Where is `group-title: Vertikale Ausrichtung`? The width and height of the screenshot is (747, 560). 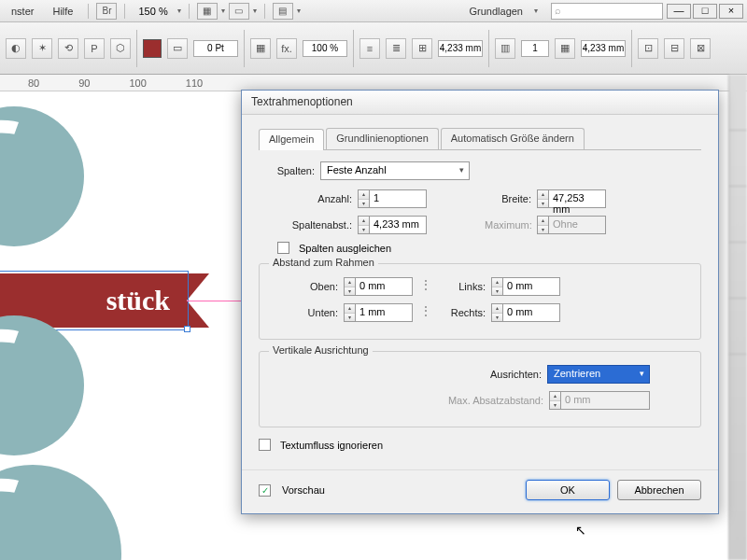
group-title: Vertikale Ausrichtung is located at coordinates (321, 350).